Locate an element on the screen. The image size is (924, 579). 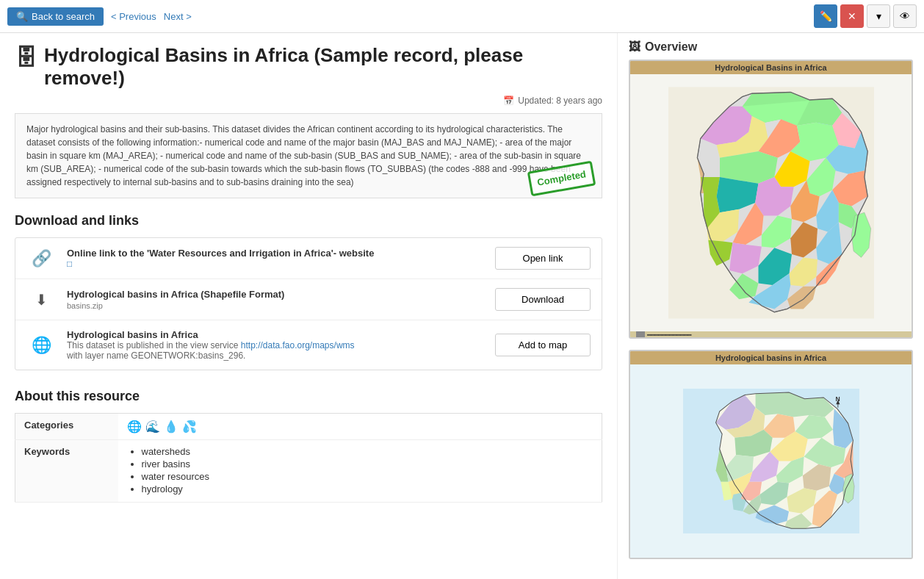
category-icon-1: 🌐 is located at coordinates (134, 426).